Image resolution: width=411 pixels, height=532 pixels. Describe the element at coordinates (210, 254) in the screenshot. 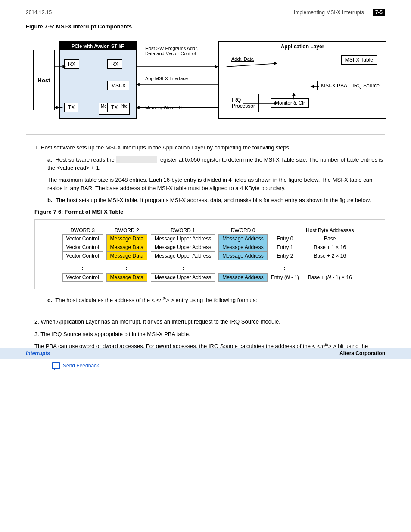

I see `msix-format-table: DWORD 3 DWORD 2 DWORD 1 DWORD 0 Host Byt…` at that location.